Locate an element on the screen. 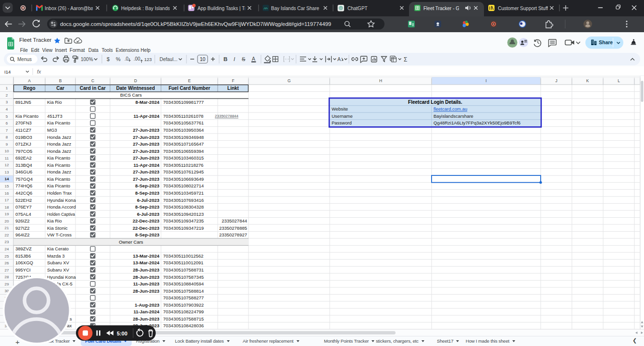 The width and height of the screenshot is (644, 346). svg-text: 071ZKJ is located at coordinates (23, 144).